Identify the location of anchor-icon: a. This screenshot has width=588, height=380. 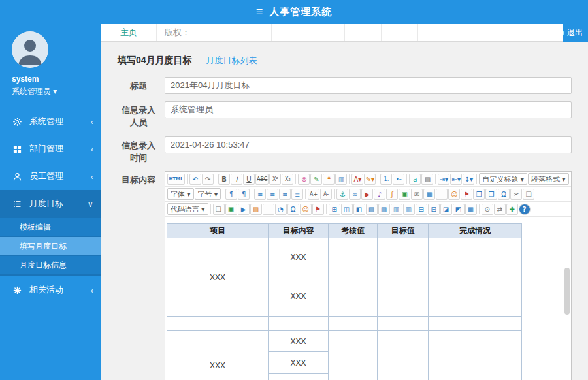
(415, 179).